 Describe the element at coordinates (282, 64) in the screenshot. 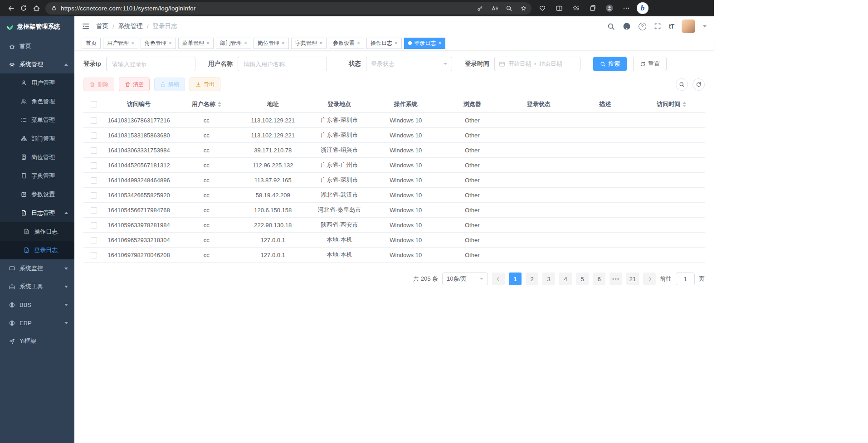

I see `user-name-input` at that location.